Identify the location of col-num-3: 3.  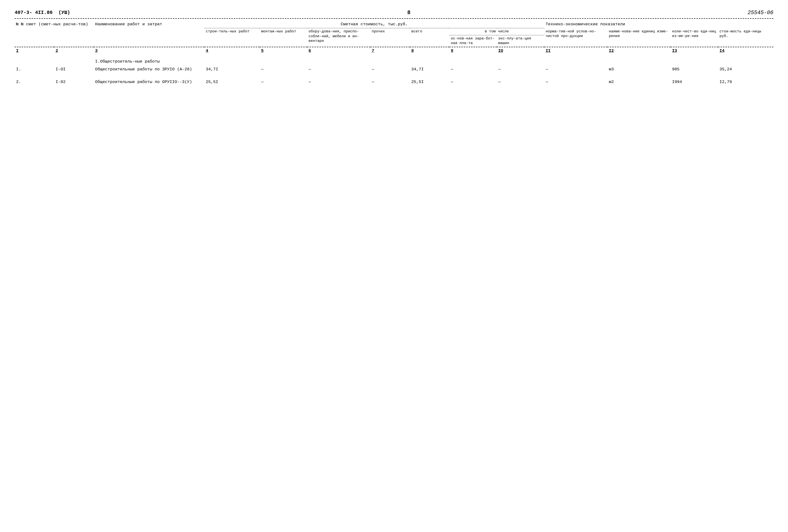
(149, 51).